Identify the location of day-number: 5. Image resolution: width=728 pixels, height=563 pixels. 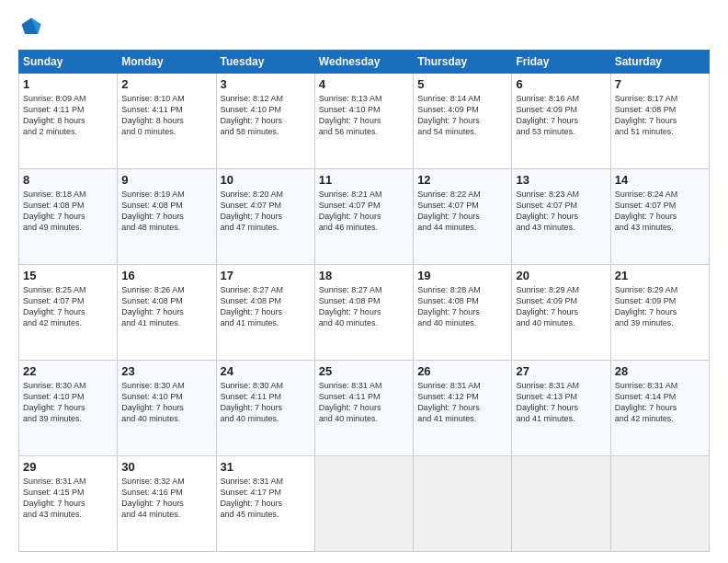
(462, 85).